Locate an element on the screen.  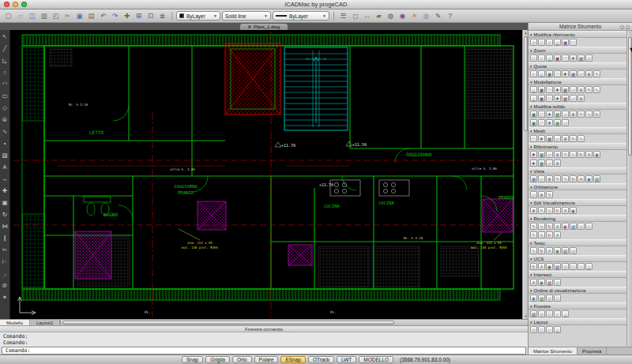
layer-manager-icon: ≣ is located at coordinates (163, 16).